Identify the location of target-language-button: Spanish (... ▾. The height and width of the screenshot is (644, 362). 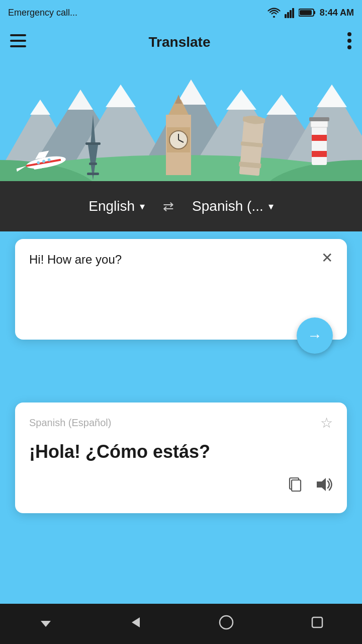
(233, 206).